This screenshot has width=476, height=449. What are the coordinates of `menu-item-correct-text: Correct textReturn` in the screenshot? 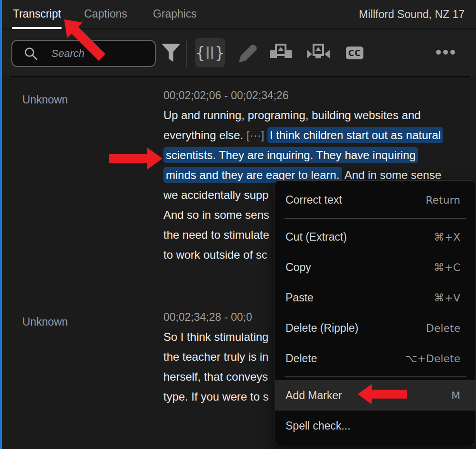 It's located at (375, 200).